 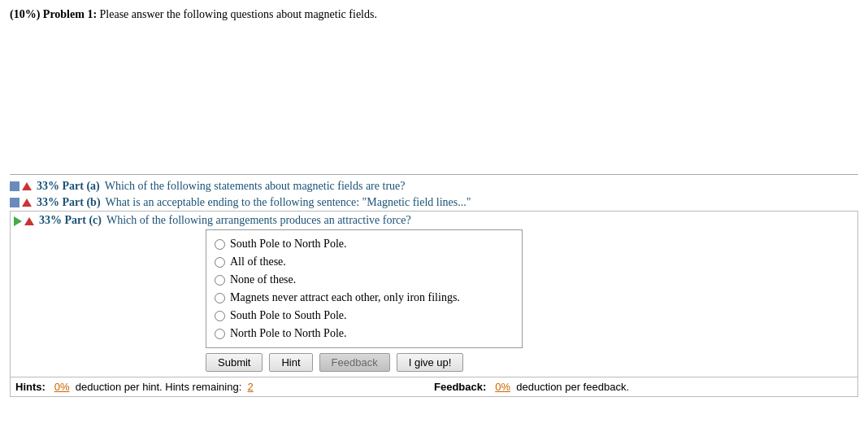 What do you see at coordinates (434, 15) in the screenshot?
I see `problem-header: (10%) Problem 1: Please answer the follo…` at bounding box center [434, 15].